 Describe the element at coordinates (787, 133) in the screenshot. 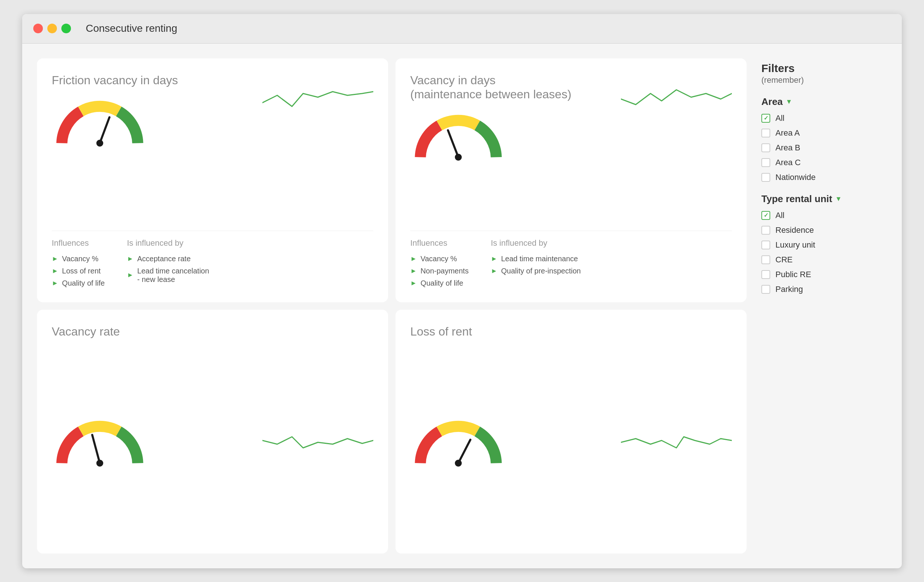

I see `area-a-label: Area A` at that location.